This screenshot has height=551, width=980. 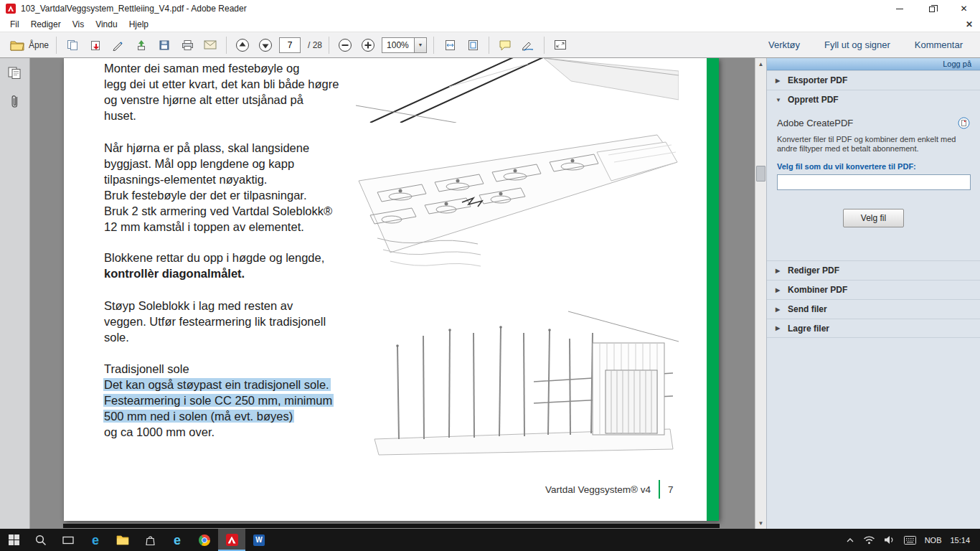 I want to click on email-button, so click(x=210, y=45).